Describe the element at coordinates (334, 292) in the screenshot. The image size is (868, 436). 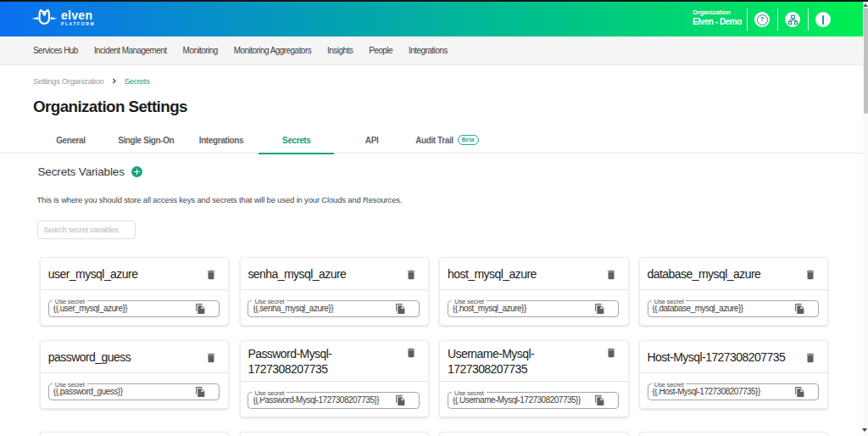
I see `secret-card: senha_mysql_azure Use secret {{.senha_my…` at that location.